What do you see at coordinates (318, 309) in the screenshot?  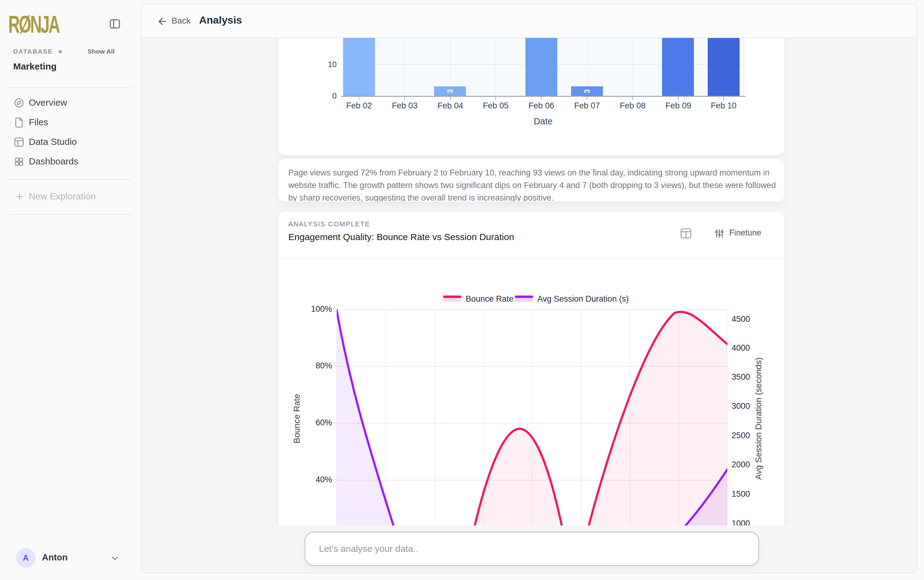 I see `left-tick-label: 100%` at bounding box center [318, 309].